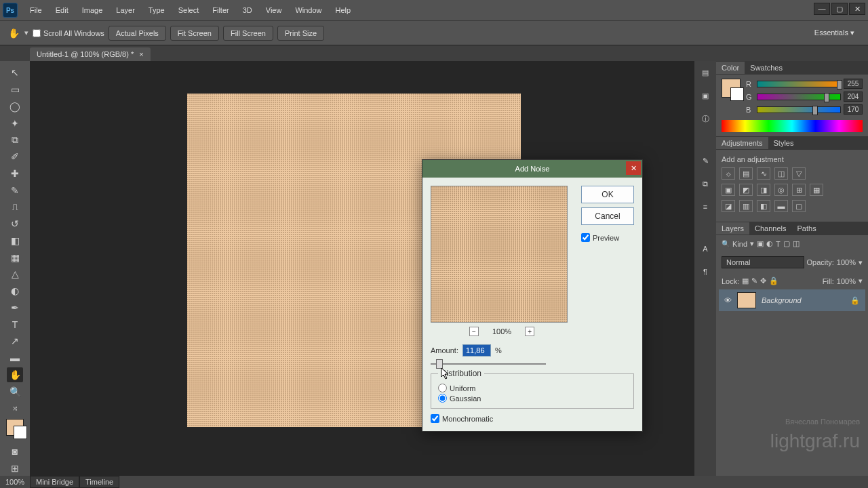  What do you see at coordinates (532, 169) in the screenshot?
I see `dialog-title: Add Noise ✕` at bounding box center [532, 169].